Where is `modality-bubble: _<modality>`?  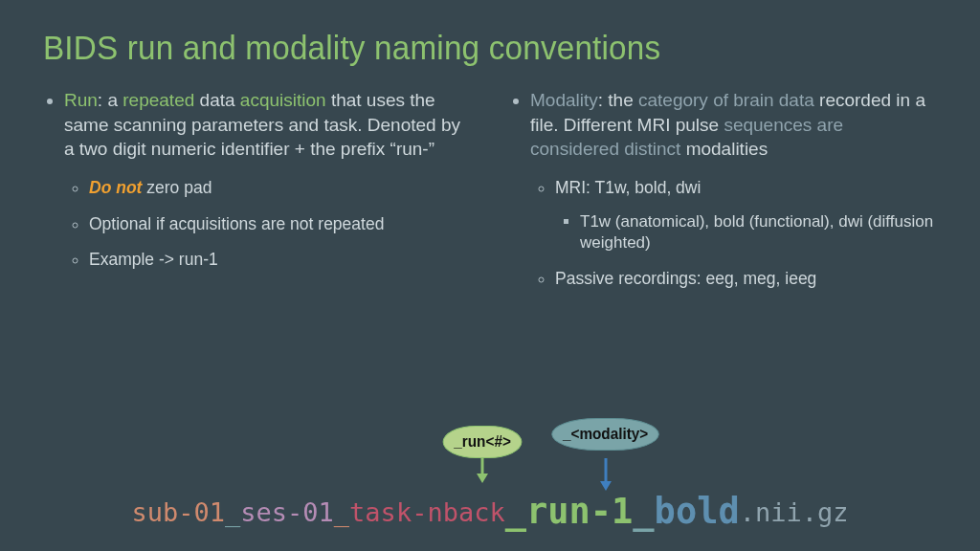 modality-bubble: _<modality> is located at coordinates (607, 434).